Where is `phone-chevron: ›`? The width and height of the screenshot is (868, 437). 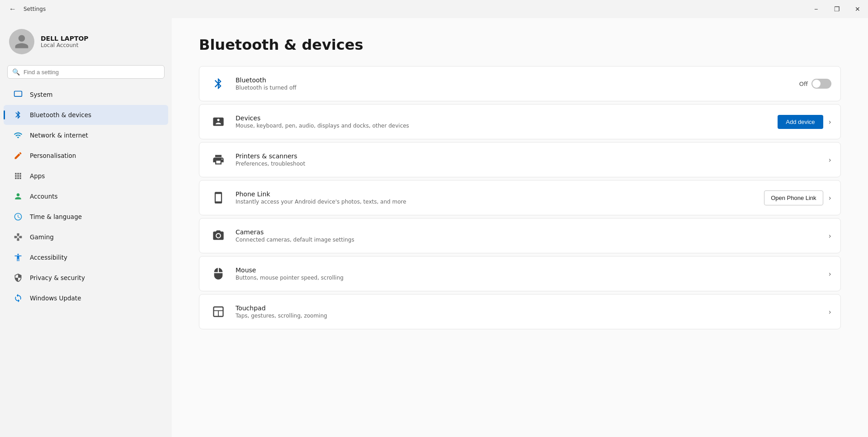 phone-chevron: › is located at coordinates (830, 198).